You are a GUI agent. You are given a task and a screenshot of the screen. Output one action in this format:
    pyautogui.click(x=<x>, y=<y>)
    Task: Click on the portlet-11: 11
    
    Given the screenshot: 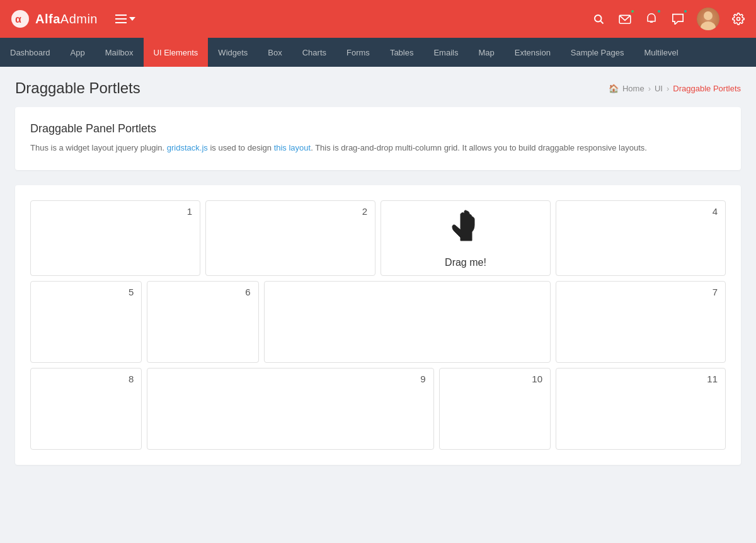 What is the action you would take?
    pyautogui.click(x=641, y=409)
    